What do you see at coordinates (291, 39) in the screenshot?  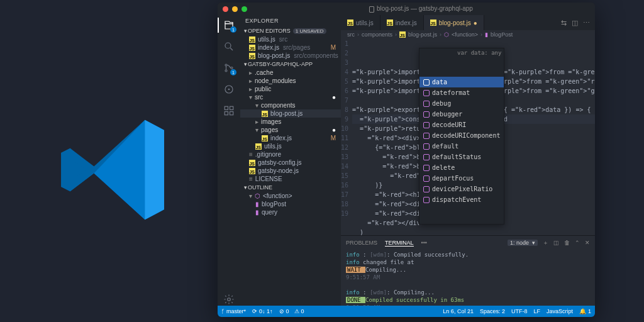 I see `open-editor-item: JSutils.jssrc` at bounding box center [291, 39].